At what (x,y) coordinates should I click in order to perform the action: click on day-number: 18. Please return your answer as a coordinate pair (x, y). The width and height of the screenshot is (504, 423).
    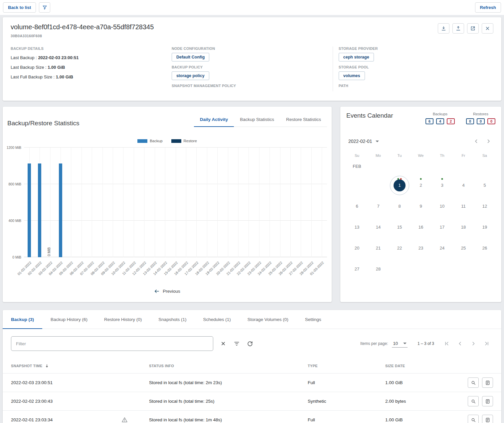
    Looking at the image, I should click on (463, 227).